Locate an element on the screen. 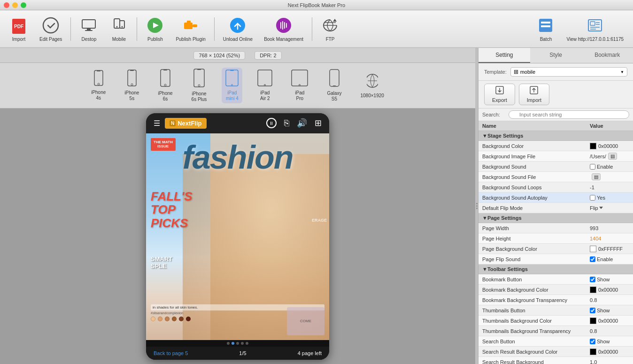  bg-sound-autoplay-value: Yes is located at coordinates (610, 198).